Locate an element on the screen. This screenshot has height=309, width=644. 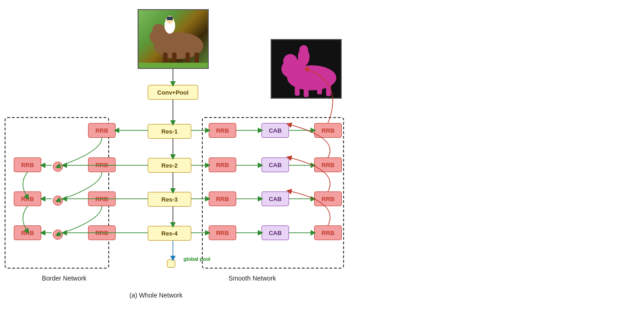
smooth-rrb4-left: RRB is located at coordinates (222, 233).